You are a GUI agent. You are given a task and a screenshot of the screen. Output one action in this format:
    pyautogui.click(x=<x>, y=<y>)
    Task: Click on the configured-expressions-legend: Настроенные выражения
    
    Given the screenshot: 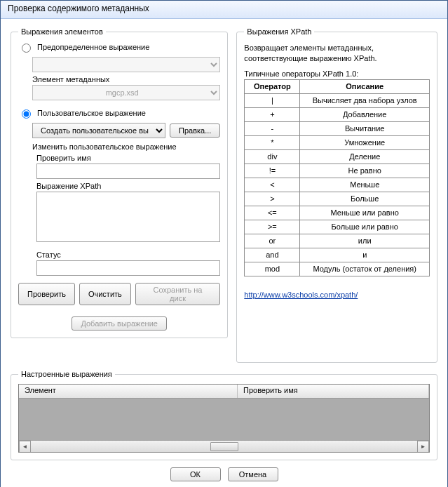 What is the action you would take?
    pyautogui.click(x=67, y=374)
    